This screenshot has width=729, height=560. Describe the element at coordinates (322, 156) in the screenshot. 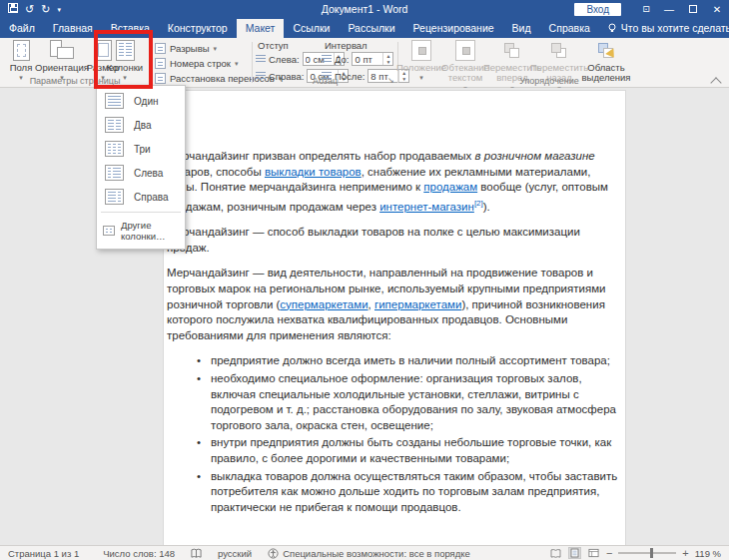

I see `text-segment: Мерчандайзинг призван определять набор п…` at that location.